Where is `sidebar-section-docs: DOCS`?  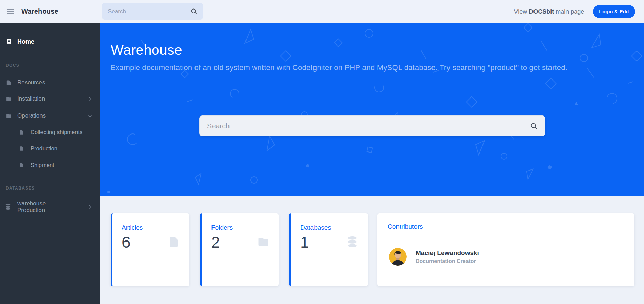 sidebar-section-docs: DOCS is located at coordinates (13, 65).